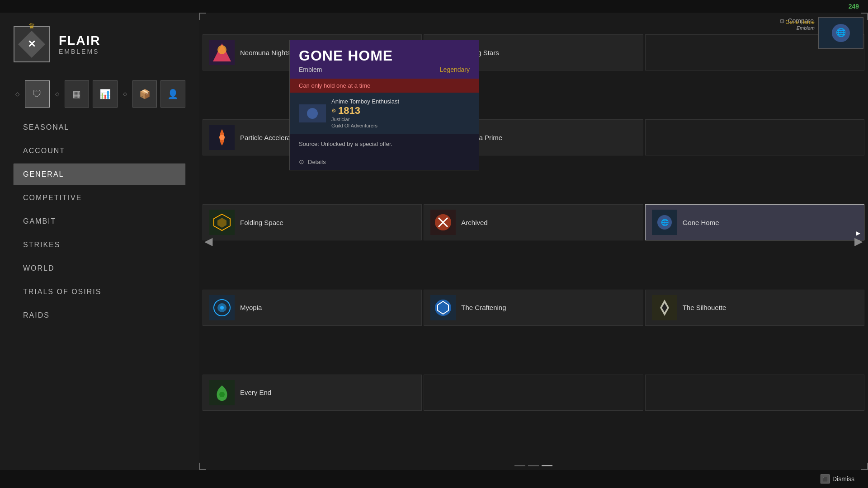 The height and width of the screenshot is (488, 868). What do you see at coordinates (384, 60) in the screenshot?
I see `tooltip-header: GONE HOME Emblem Legendary` at bounding box center [384, 60].